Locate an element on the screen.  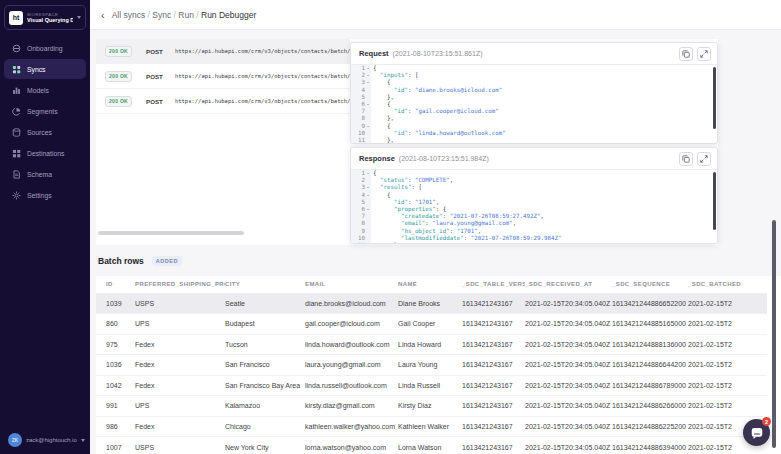
column-header: _SDC_SEQUENCE is located at coordinates (650, 284).